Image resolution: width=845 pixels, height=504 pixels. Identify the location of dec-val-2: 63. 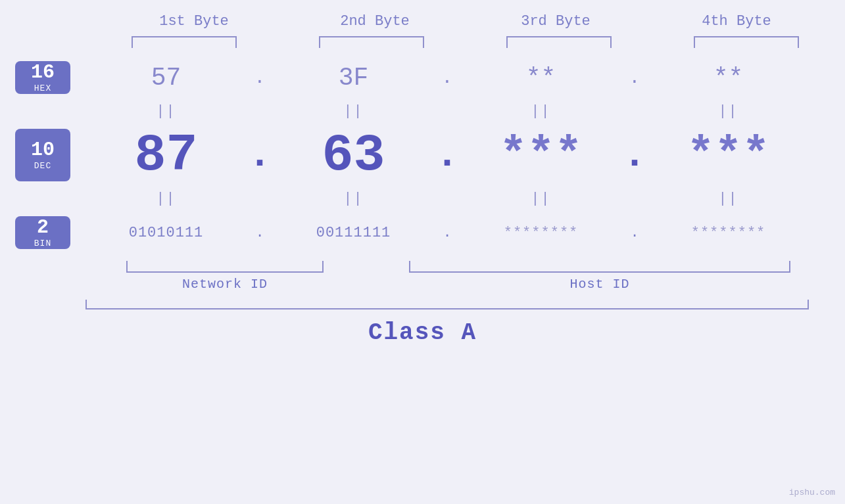
(353, 155).